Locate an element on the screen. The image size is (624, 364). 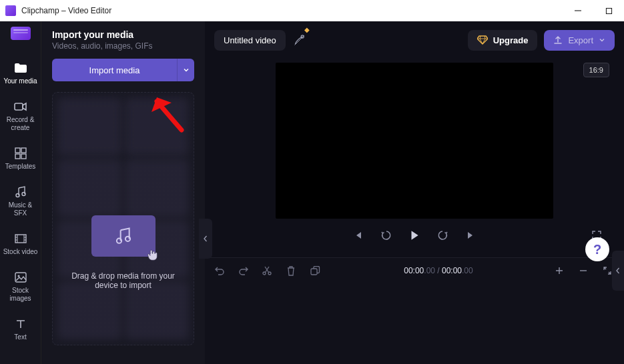
sidebar-label: Text is located at coordinates (20, 337).